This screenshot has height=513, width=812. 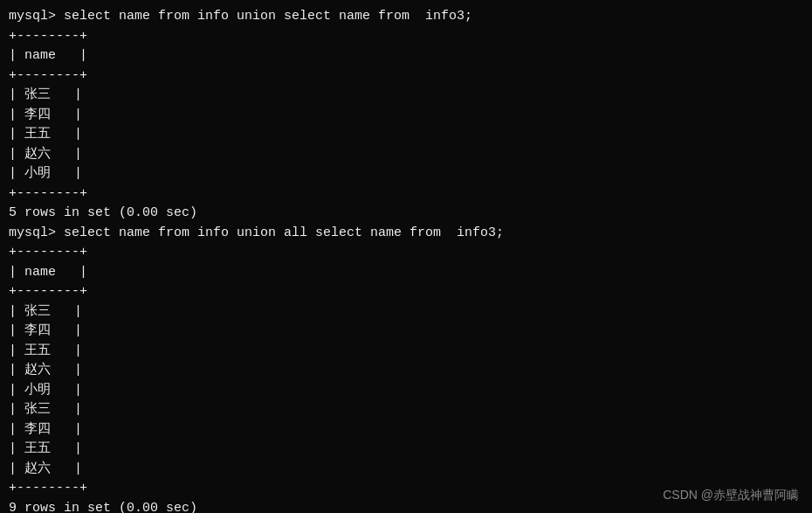 What do you see at coordinates (406, 313) in the screenshot?
I see `terminal-line-row2_1: | 张三 |` at bounding box center [406, 313].